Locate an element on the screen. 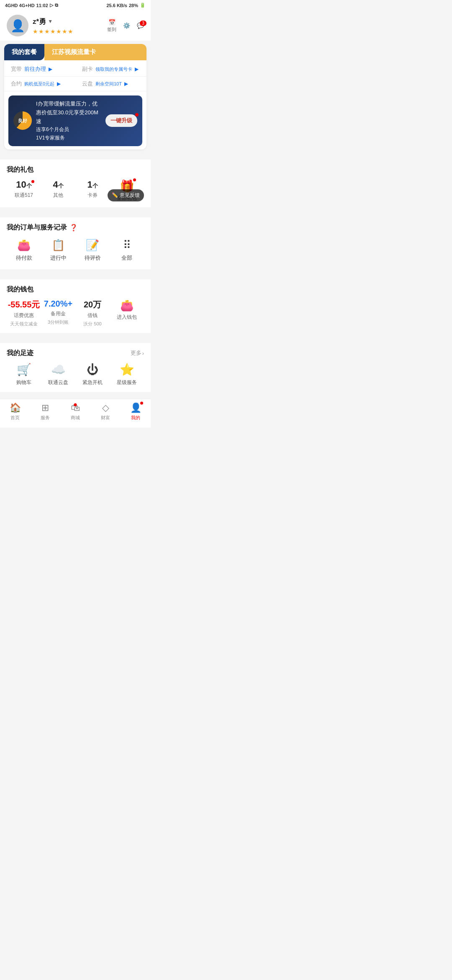 The height and width of the screenshot is (980, 452). bottom-nav: 🏠 首页 ⊞ 服务 🛍 商城 ◇ 财富 👤 我的 is located at coordinates (75, 413).